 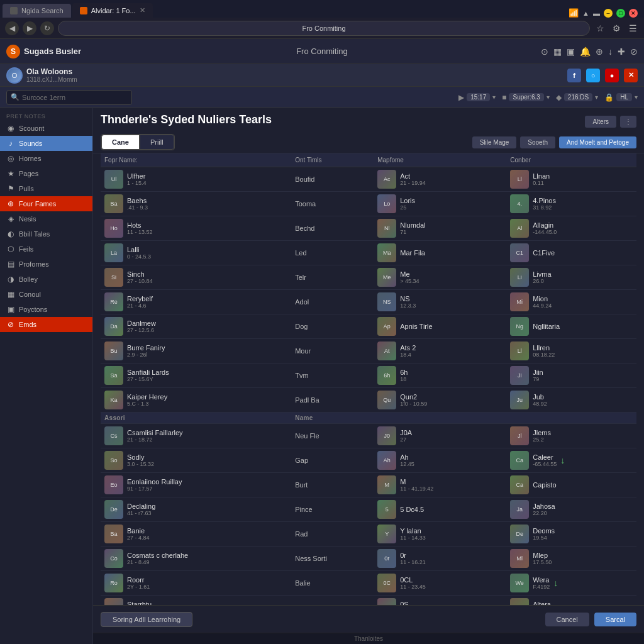 I want to click on search-input, so click(x=69, y=97).